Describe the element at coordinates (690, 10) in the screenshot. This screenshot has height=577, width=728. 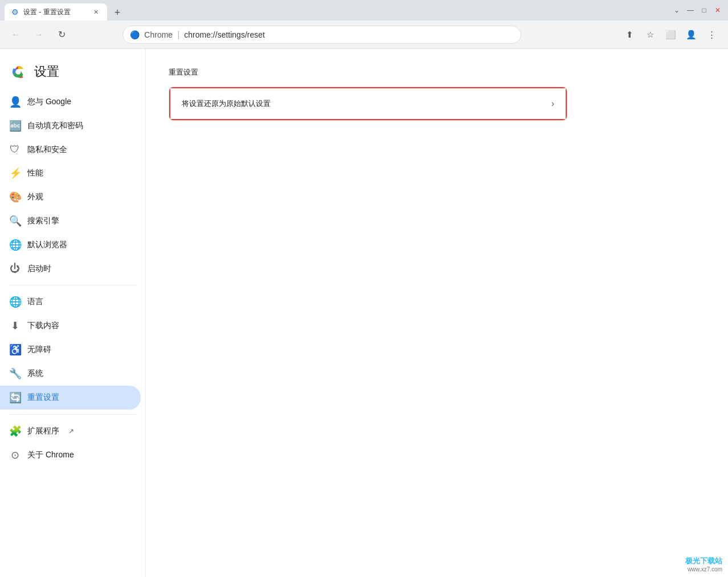
I see `minimize-button: —` at that location.